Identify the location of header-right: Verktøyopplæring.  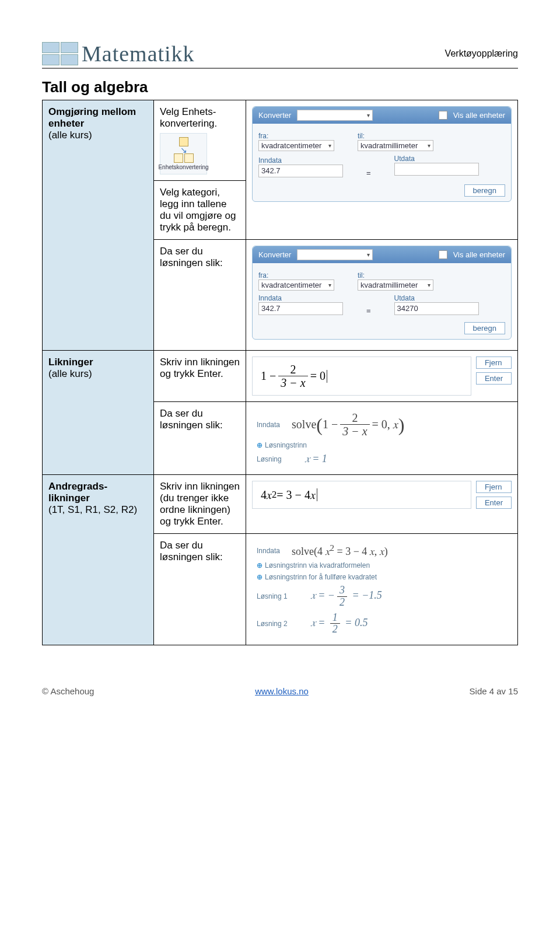
(482, 54).